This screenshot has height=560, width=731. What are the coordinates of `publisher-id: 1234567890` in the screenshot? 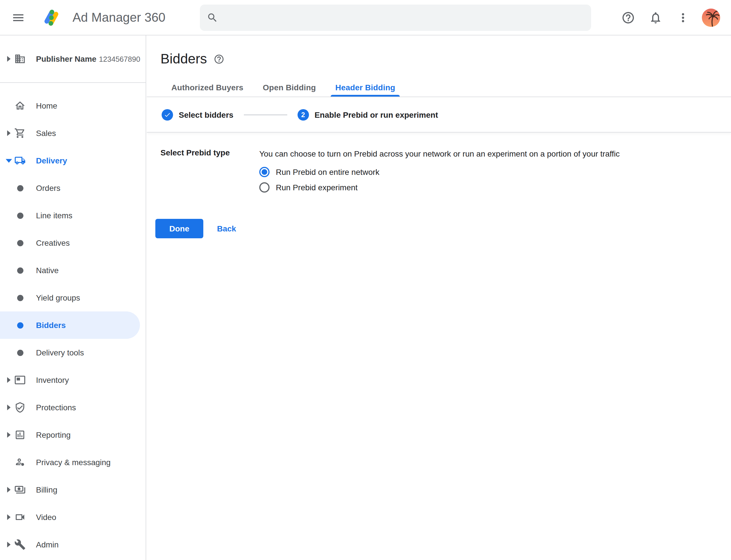 It's located at (120, 59).